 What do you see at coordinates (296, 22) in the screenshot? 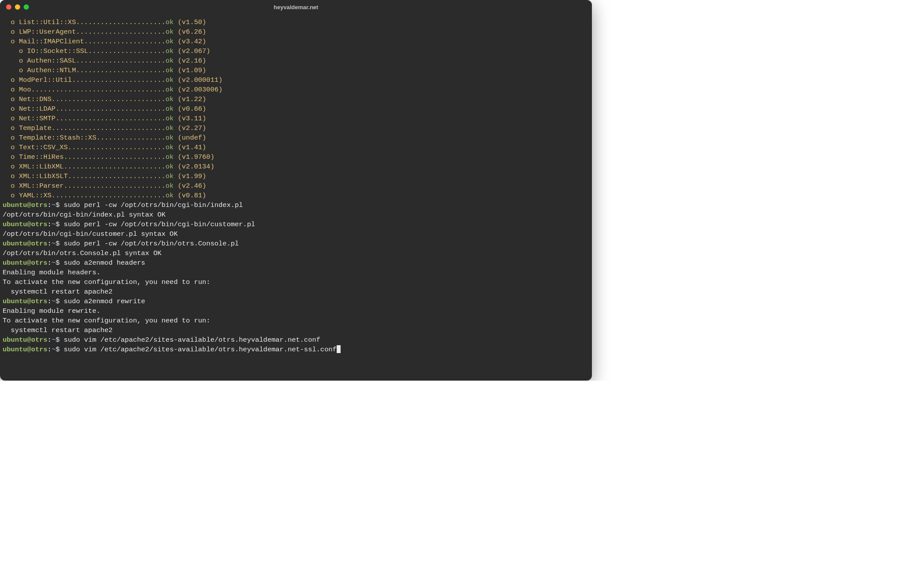
I see `module-line: o List::Util::XS......................ok…` at bounding box center [296, 22].